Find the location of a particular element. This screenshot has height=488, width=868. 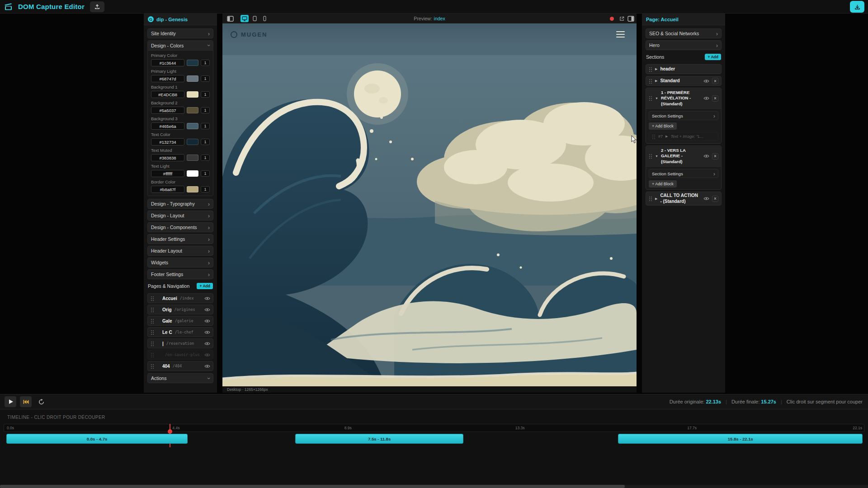

page-row: Orig/origines is located at coordinates (180, 310).